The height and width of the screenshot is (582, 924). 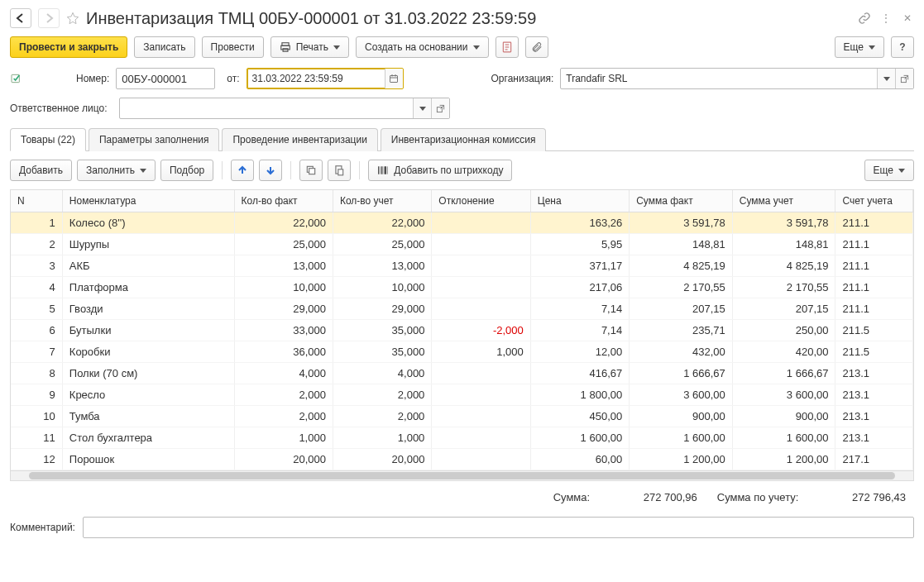 I want to click on table-row: 9Кресло2,0002,0001 800,003 600,003 600,0…, so click(x=462, y=395).